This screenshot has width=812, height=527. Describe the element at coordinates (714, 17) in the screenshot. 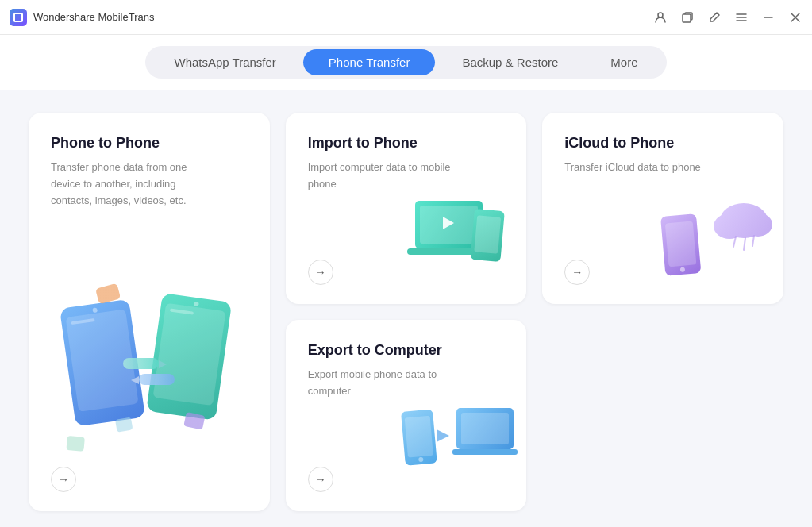

I see `edit-icon` at that location.